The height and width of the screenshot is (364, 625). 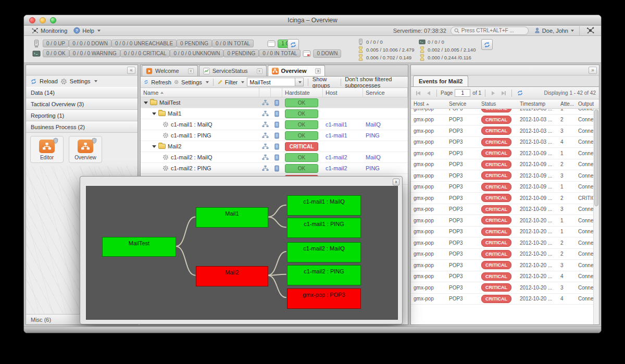 What do you see at coordinates (293, 45) in the screenshot?
I see `refresh-status-button` at bounding box center [293, 45].